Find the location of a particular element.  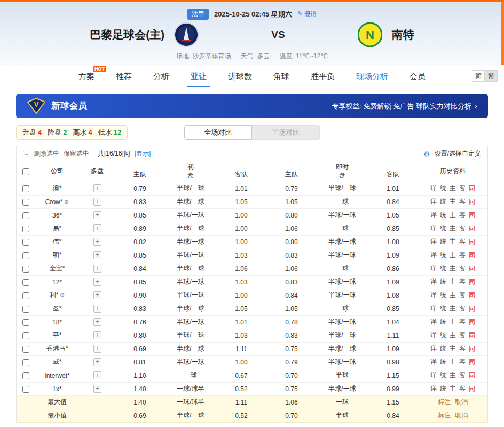

company-name: 利* is located at coordinates (54, 295).